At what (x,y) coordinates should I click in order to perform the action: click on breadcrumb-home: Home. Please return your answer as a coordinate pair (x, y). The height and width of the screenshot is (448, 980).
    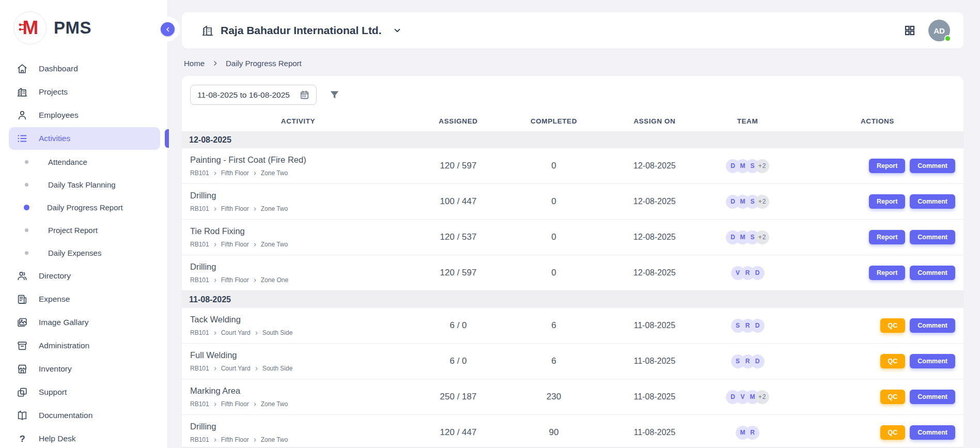
    Looking at the image, I should click on (194, 63).